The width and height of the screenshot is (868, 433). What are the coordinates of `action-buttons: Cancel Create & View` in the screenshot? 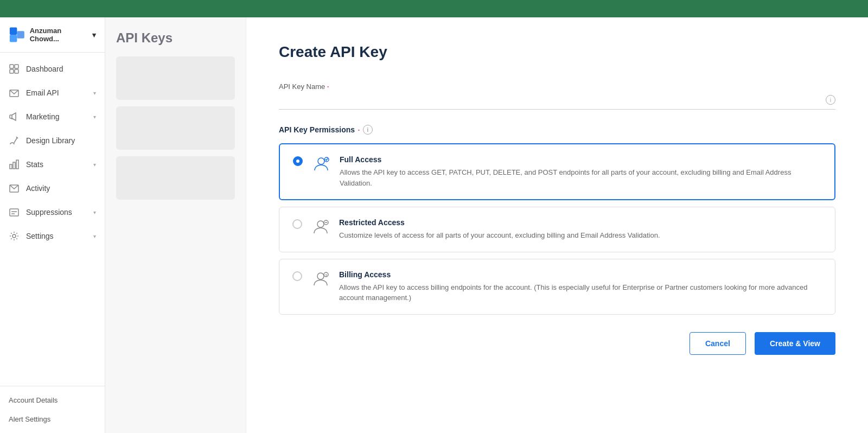 It's located at (557, 343).